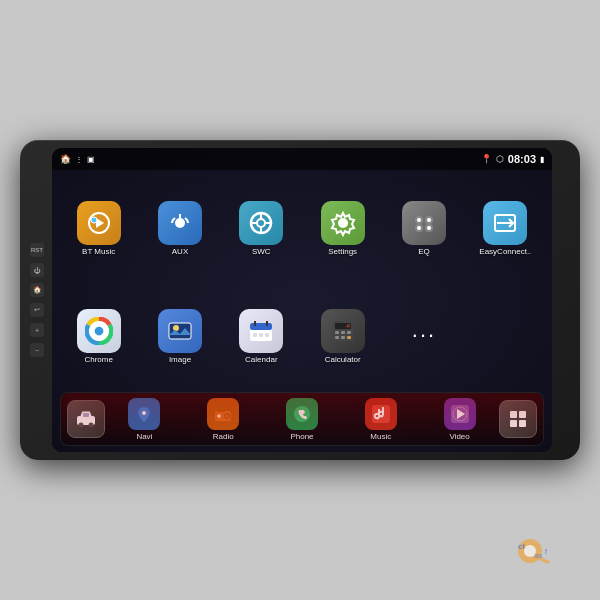  I want to click on svg-text: f, so click(546, 552).